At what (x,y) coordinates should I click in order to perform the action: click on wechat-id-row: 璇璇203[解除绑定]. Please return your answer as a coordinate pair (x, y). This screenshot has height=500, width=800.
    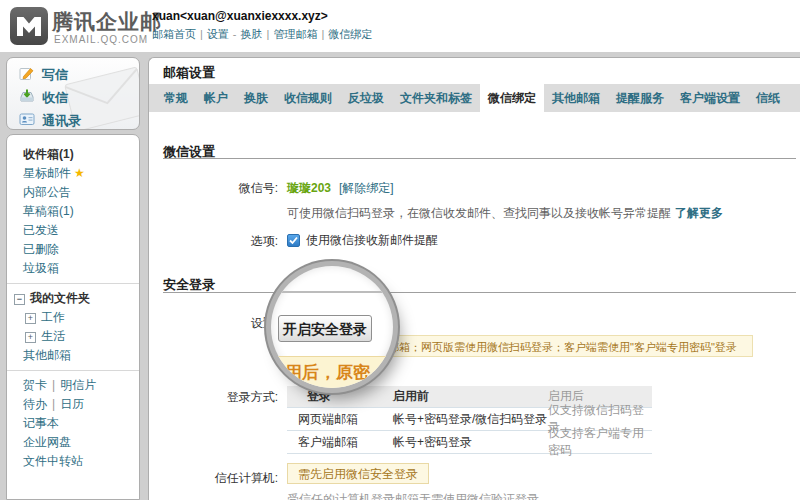
    Looking at the image, I should click on (340, 188).